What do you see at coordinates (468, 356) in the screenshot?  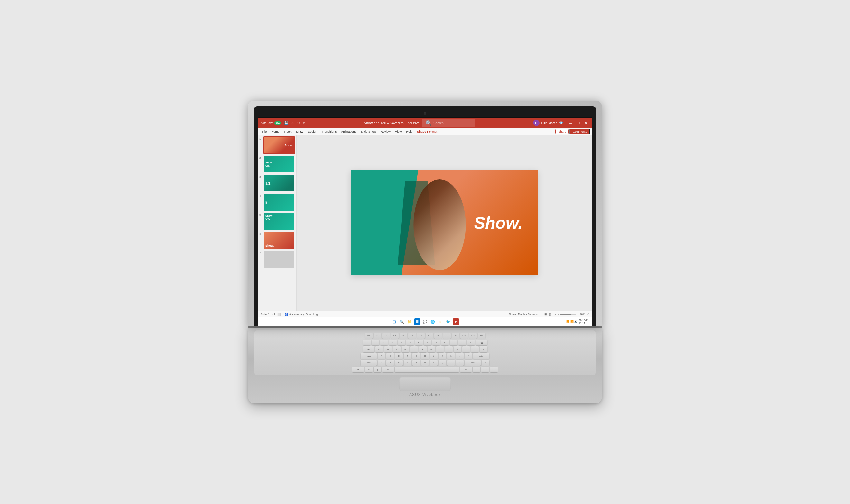 I see `key-quote: '` at bounding box center [468, 356].